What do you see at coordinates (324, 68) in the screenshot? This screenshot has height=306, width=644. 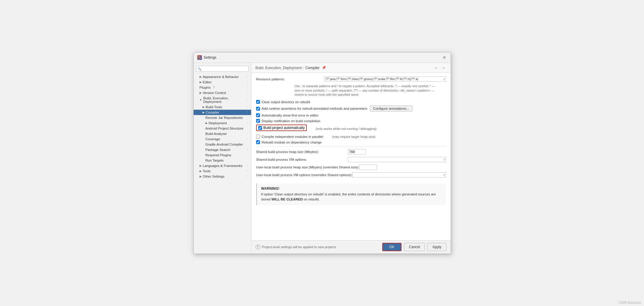 I see `pin-button: 📌` at bounding box center [324, 68].